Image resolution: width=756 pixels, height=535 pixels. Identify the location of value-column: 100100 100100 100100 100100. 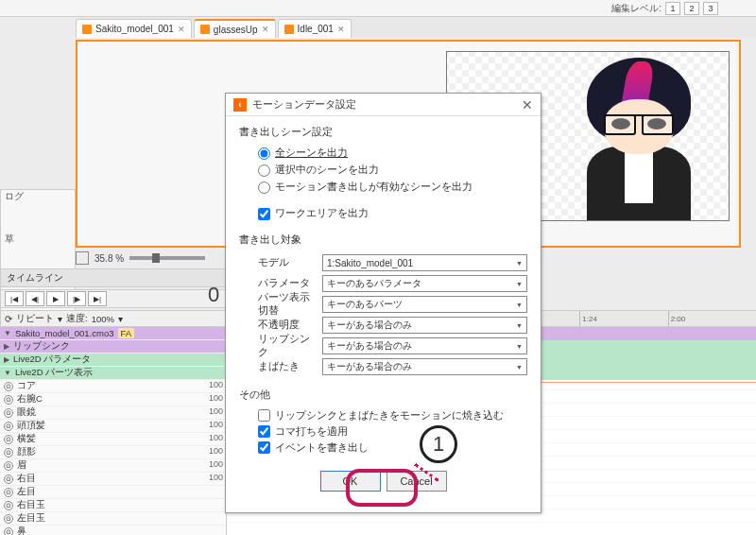
(210, 433).